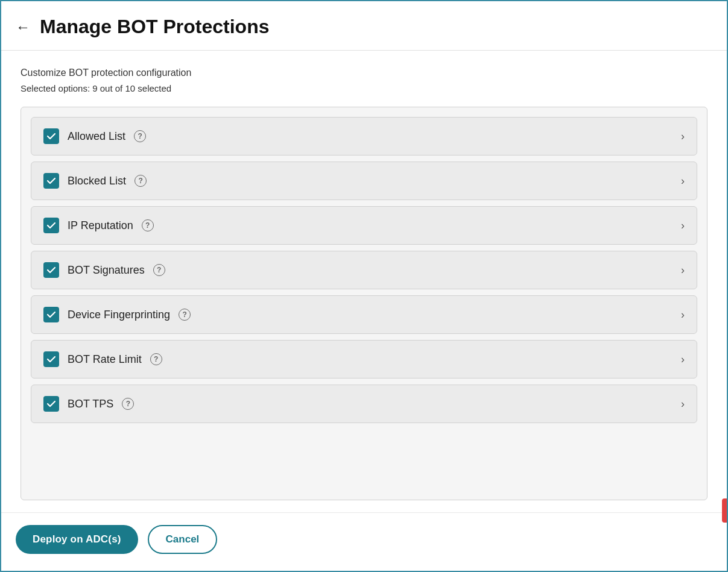 The image size is (728, 572). Describe the element at coordinates (683, 181) in the screenshot. I see `chevron-icon-blocked-list: ›` at that location.